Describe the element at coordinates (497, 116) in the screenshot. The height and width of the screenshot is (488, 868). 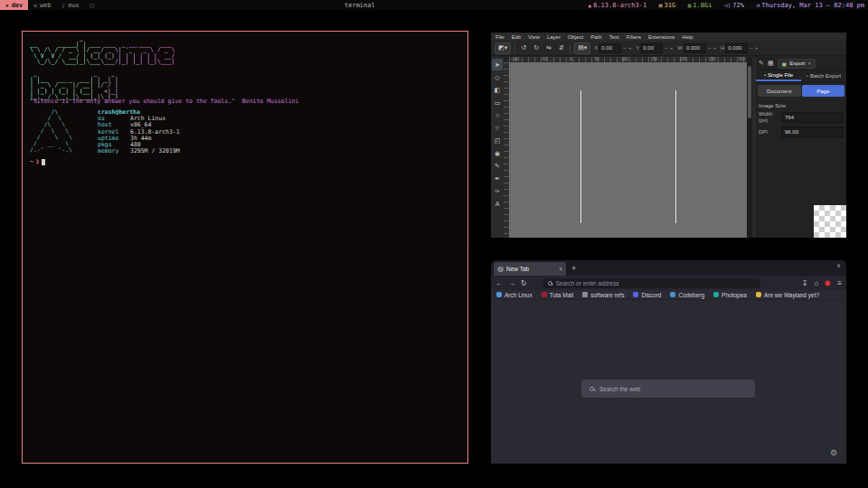
I see `tool-ellipse: ○` at that location.